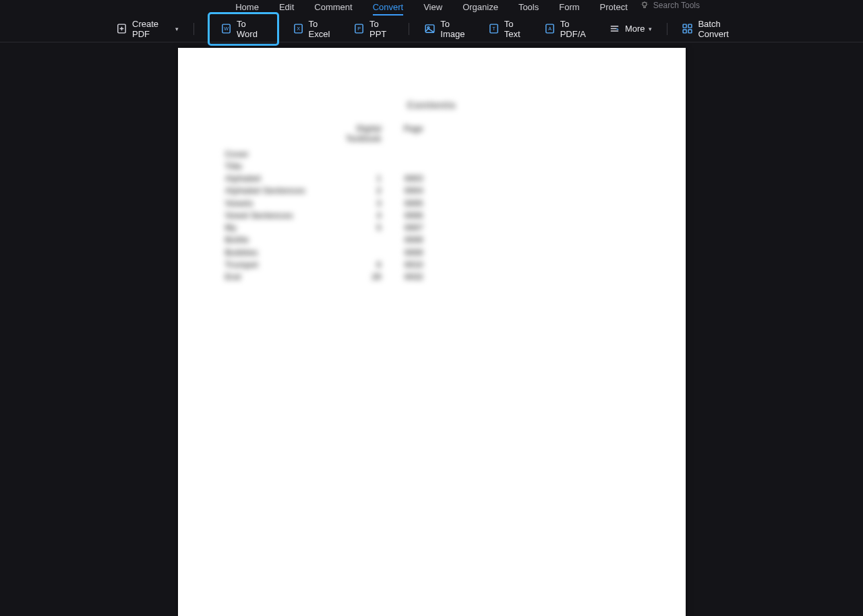  Describe the element at coordinates (433, 9) in the screenshot. I see `menu-view: View` at that location.